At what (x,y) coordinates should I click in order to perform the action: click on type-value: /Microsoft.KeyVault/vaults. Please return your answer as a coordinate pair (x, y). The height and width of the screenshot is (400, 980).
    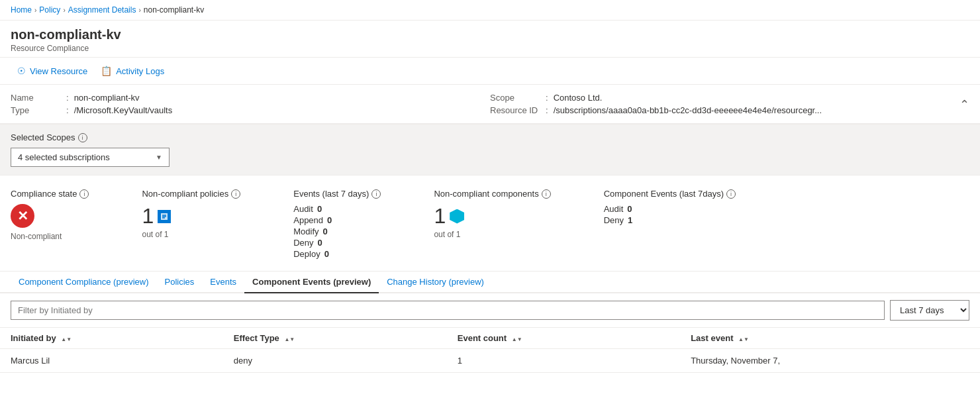
    Looking at the image, I should click on (123, 110).